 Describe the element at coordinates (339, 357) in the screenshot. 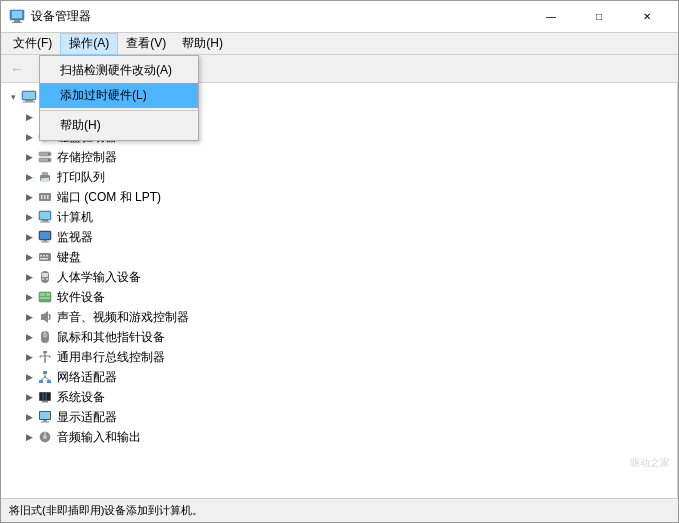

I see `list-item: ▶ 通用串行总线控制器` at that location.